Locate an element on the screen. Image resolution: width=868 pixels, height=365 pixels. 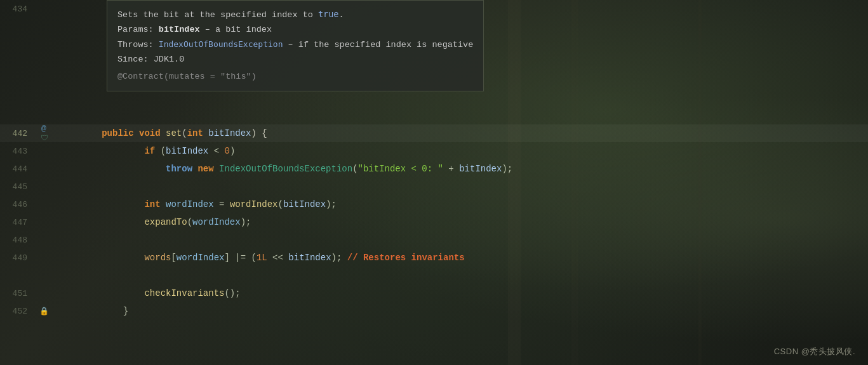
line-number-448: 448 is located at coordinates (18, 240).